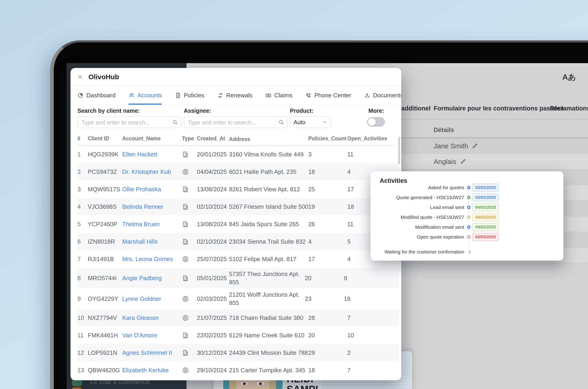 This screenshot has width=588, height=389. I want to click on tab-label: Phone Center, so click(332, 95).